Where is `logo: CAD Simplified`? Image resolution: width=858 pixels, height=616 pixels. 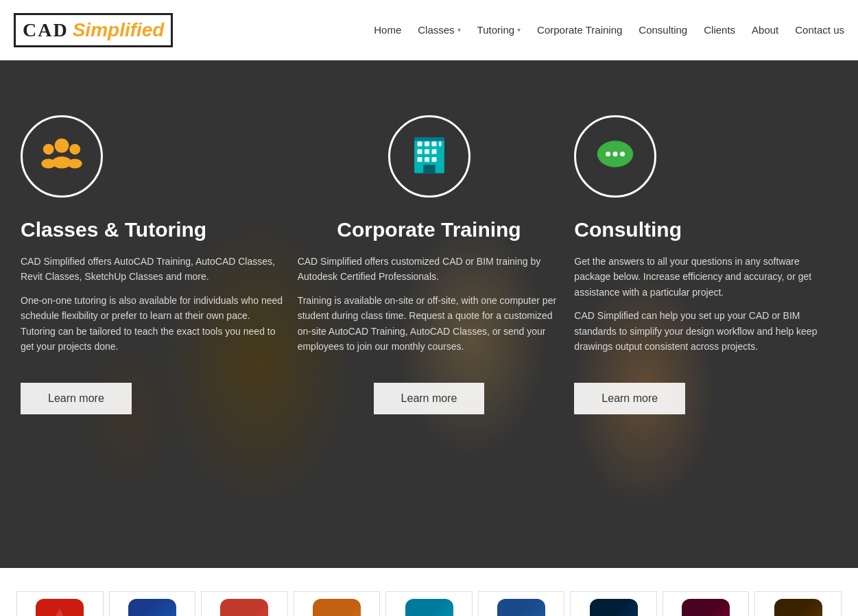
logo: CAD Simplified is located at coordinates (93, 30).